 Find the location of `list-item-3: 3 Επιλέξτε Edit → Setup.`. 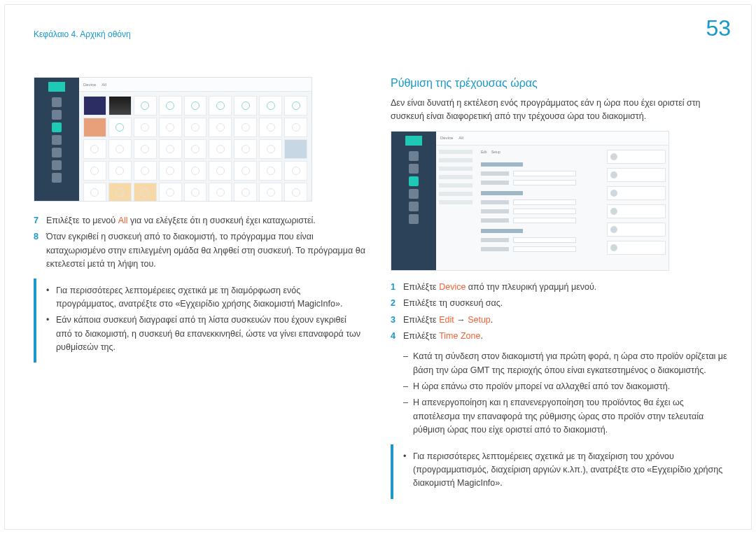

list-item-3: 3 Επιλέξτε Edit → Setup. is located at coordinates (561, 321).